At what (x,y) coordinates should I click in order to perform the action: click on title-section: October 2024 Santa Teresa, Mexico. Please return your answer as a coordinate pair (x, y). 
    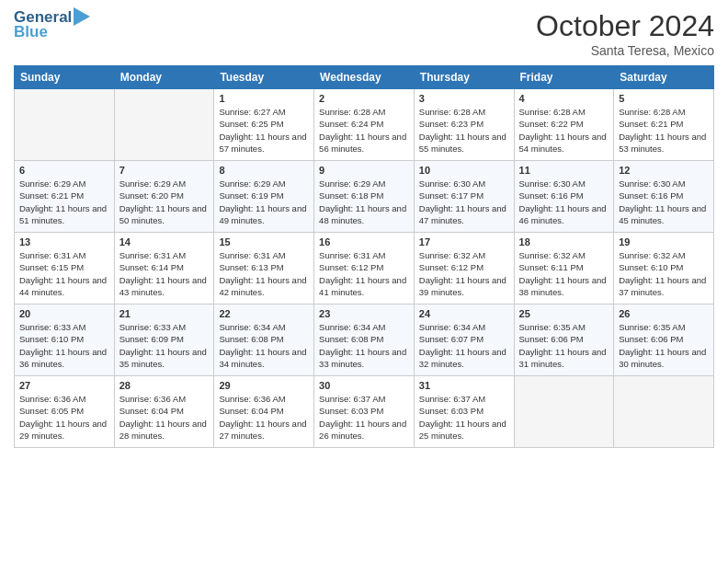
    Looking at the image, I should click on (625, 33).